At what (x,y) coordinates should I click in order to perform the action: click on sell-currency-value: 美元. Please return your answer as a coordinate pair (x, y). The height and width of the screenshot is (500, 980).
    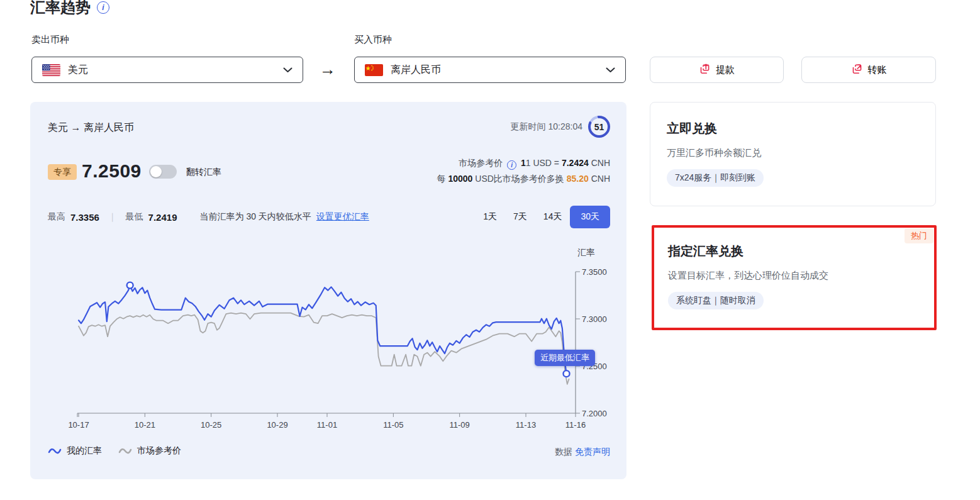
    Looking at the image, I should click on (78, 70).